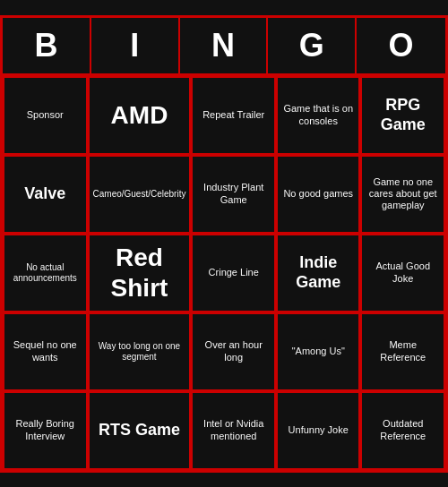  I want to click on cell-text: Game no one cares about get gameplay, so click(403, 194).